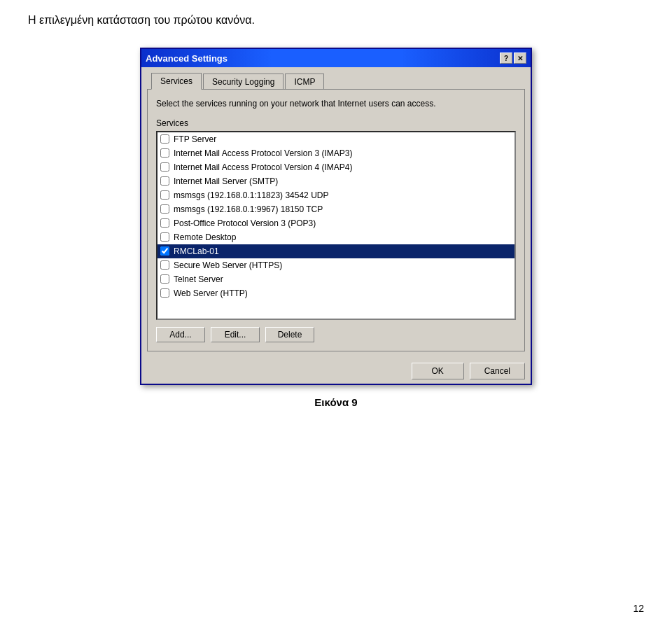 This screenshot has width=672, height=635. Describe the element at coordinates (204, 237) in the screenshot. I see `service-label: Remote Desktop` at that location.